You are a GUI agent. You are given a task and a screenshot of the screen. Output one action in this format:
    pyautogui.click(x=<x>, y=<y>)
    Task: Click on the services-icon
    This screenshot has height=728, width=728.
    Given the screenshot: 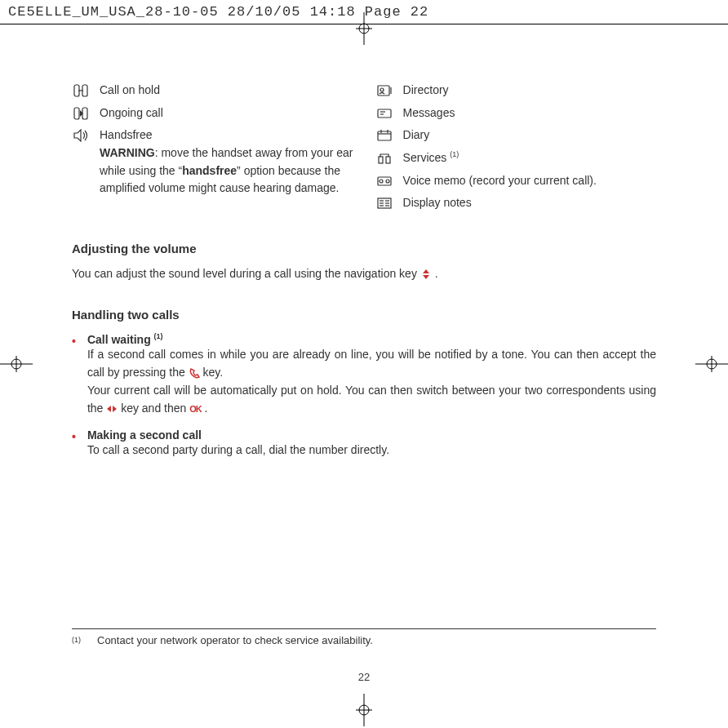 What is the action you would take?
    pyautogui.click(x=384, y=158)
    